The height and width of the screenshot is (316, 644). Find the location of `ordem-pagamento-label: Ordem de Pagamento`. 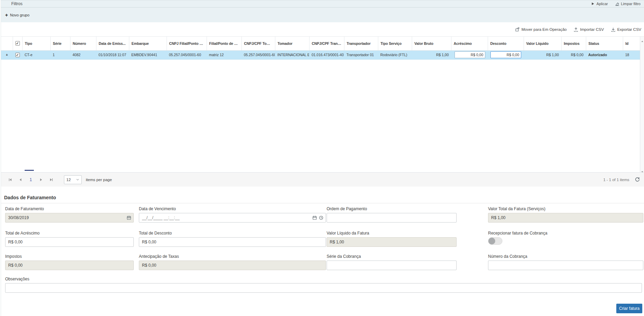

ordem-pagamento-label: Ordem de Pagamento is located at coordinates (392, 209).